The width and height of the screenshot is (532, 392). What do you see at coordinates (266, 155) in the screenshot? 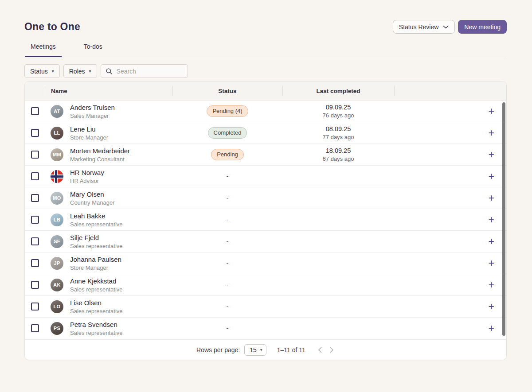
I see `table-row: MM Morten Medarbeider Marketing Consulta…` at bounding box center [266, 155].